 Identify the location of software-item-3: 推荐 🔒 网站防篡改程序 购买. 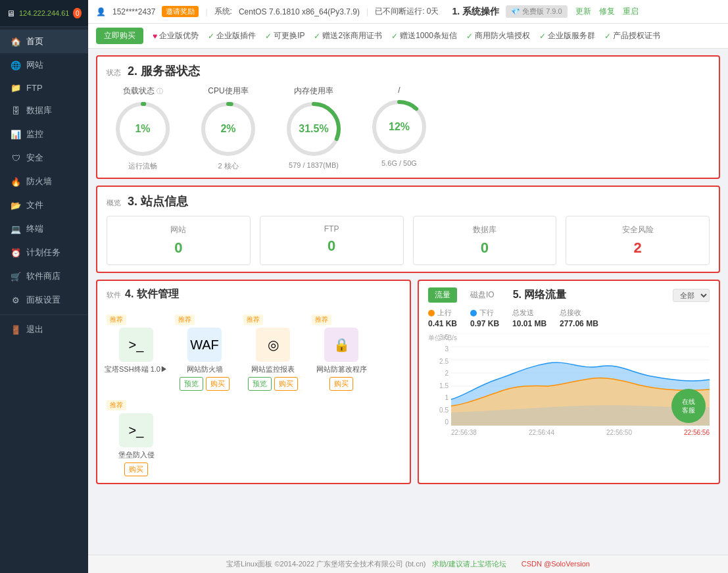
(341, 353).